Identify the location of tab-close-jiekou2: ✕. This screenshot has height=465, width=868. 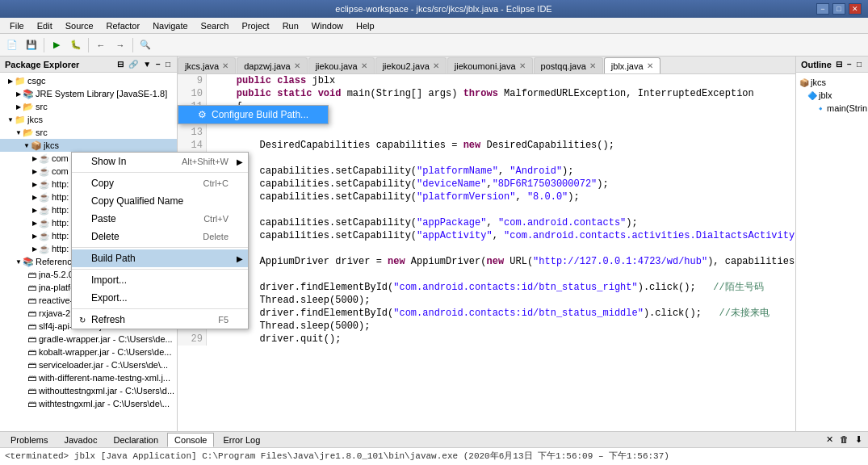
(436, 66).